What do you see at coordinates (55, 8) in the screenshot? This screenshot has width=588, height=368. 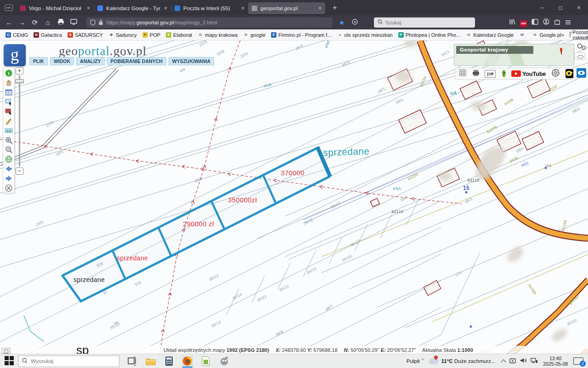 I see `tab-virgo: Virgo - Michał Dzięcioł ×` at bounding box center [55, 8].